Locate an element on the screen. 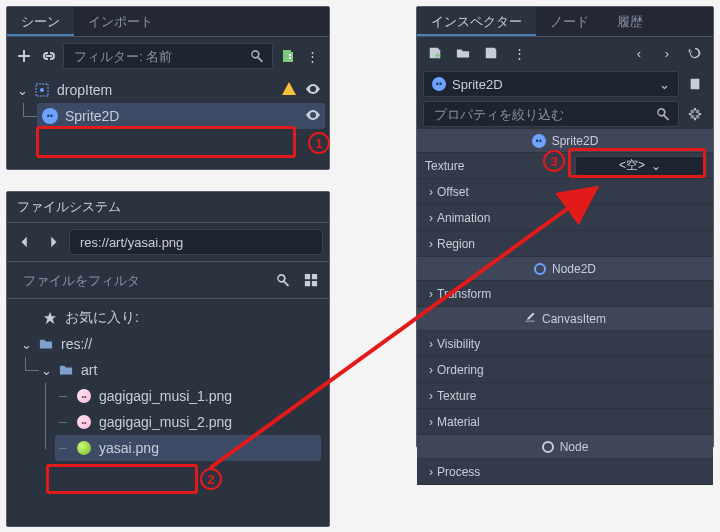  prop-animation: ›Animation is located at coordinates (565, 218).